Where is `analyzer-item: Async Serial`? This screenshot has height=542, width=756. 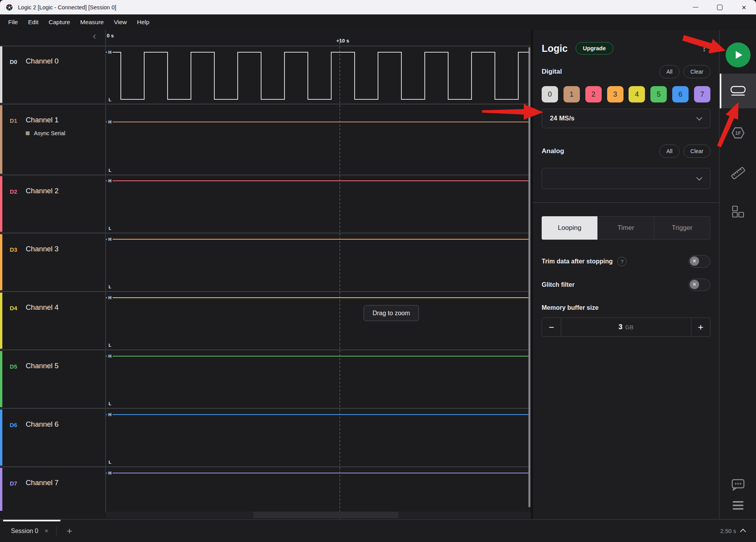
analyzer-item: Async Serial is located at coordinates (46, 133).